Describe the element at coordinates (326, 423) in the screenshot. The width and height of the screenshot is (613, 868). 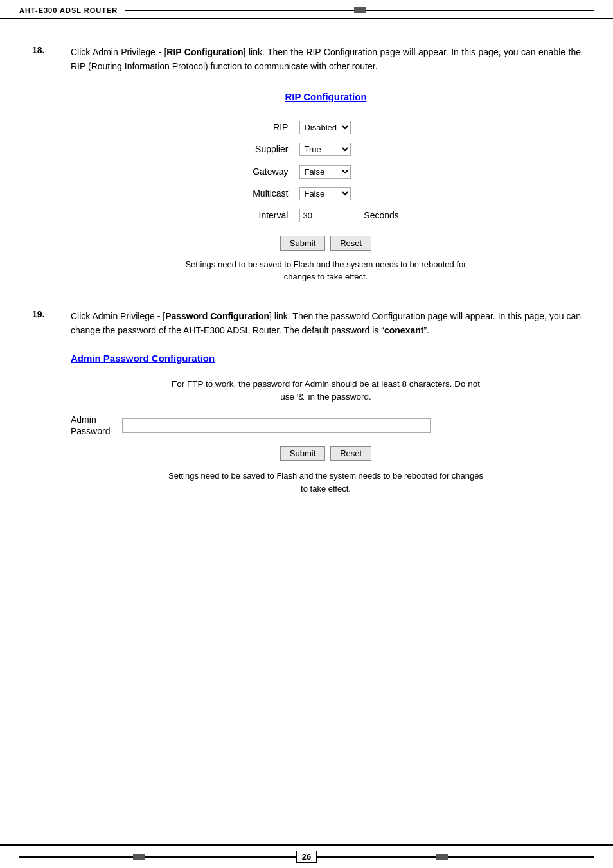
I see `admin-config-box: Admin Password Configuration For FTP to …` at that location.